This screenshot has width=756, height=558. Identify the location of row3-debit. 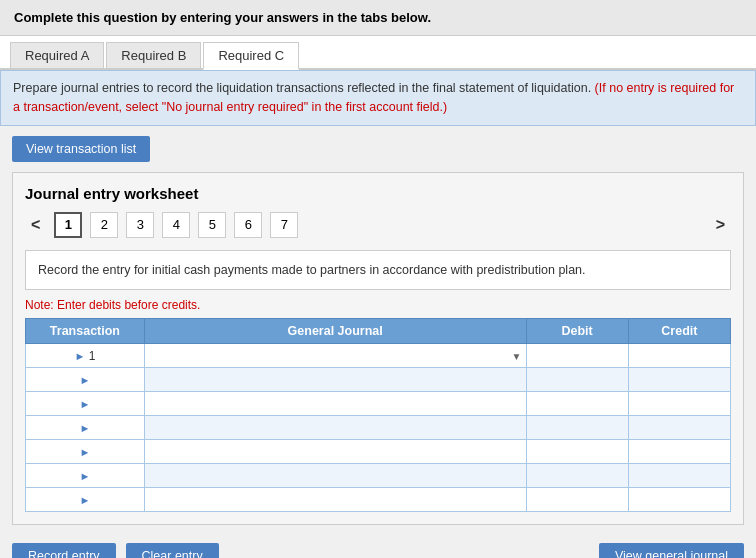
(577, 404).